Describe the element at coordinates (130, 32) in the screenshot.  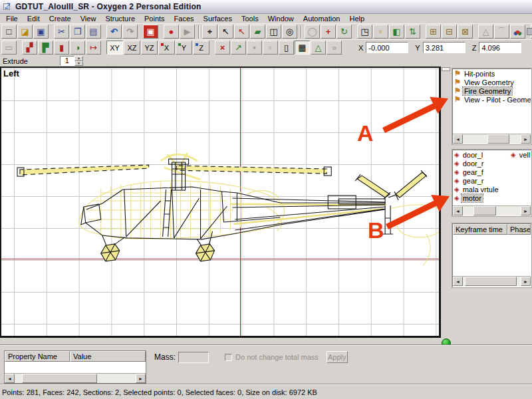
I see `redo-button: ↷` at that location.